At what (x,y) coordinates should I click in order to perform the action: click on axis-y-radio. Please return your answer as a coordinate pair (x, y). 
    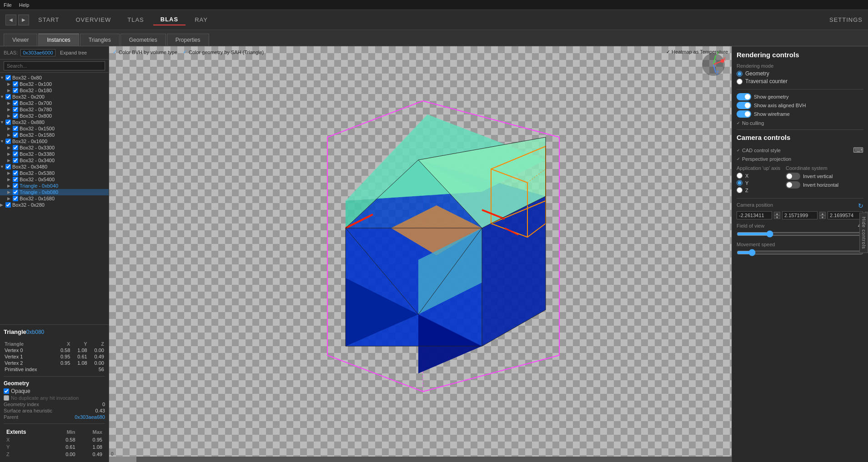
    Looking at the image, I should click on (739, 183).